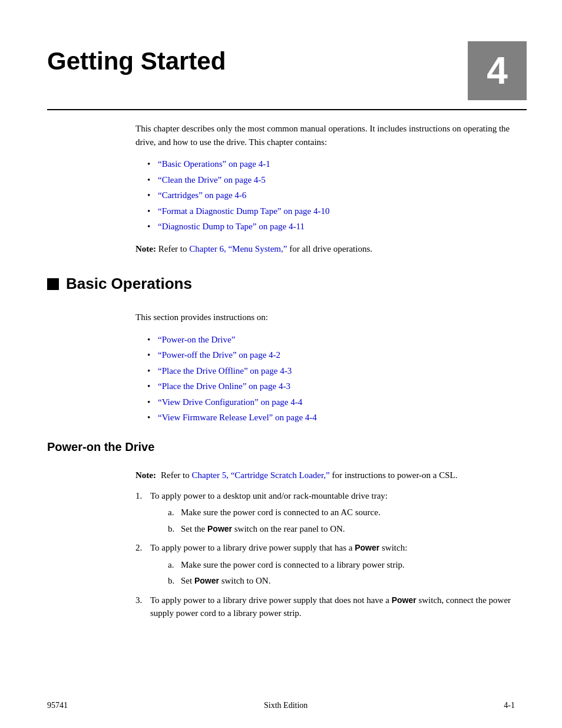  Describe the element at coordinates (281, 68) in the screenshot. I see `chapter-header: Getting Started 4` at that location.